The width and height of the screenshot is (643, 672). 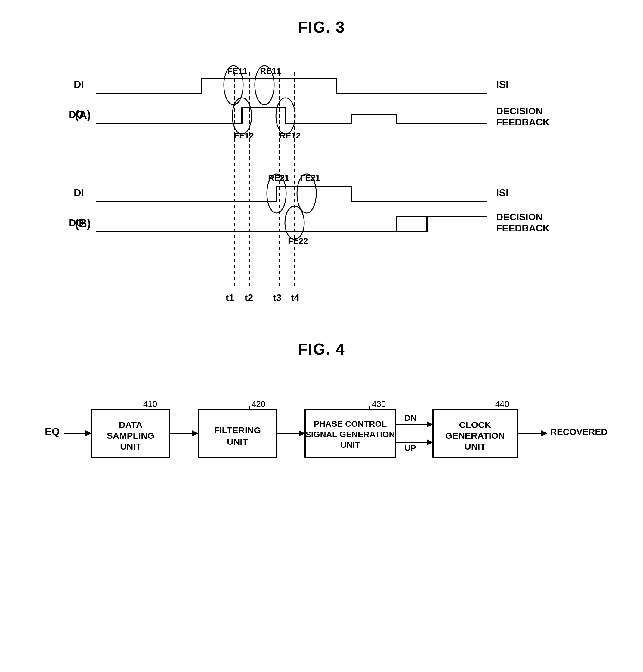 I want to click on svg-text: 440, so click(x=502, y=404).